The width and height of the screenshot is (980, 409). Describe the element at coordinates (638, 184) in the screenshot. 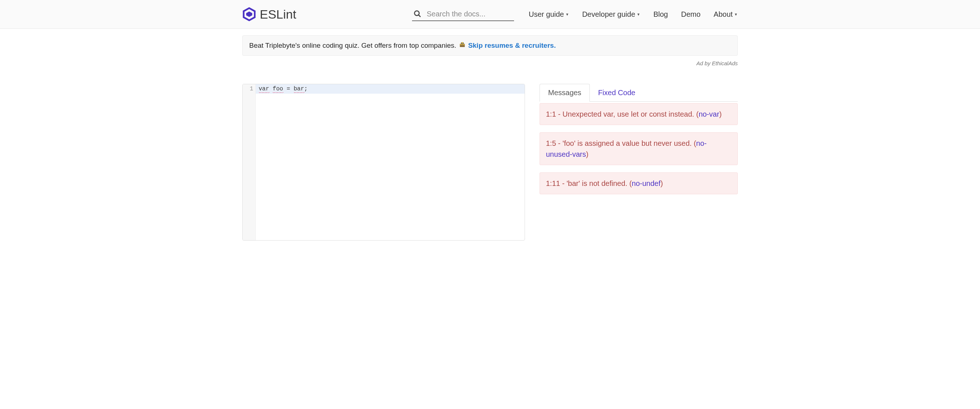

I see `lint-message: 1:11 - 'bar' is not defined. (no-undef)` at that location.